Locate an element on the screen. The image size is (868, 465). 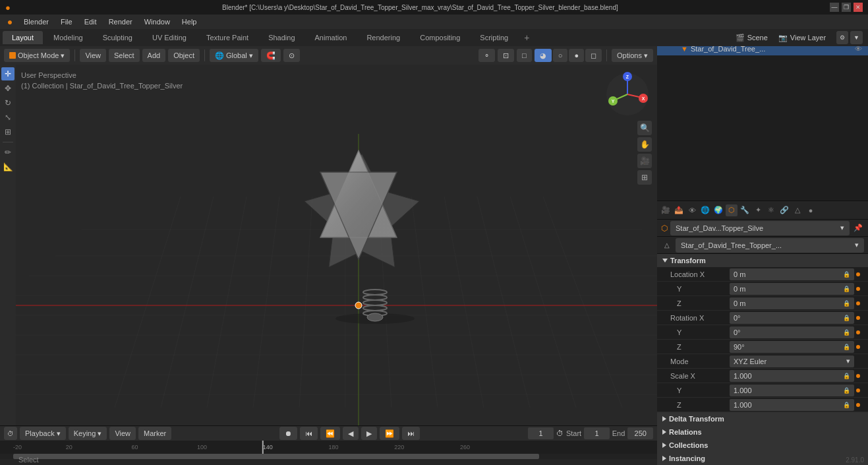
props-view-icon: 👁 is located at coordinates (692, 210).